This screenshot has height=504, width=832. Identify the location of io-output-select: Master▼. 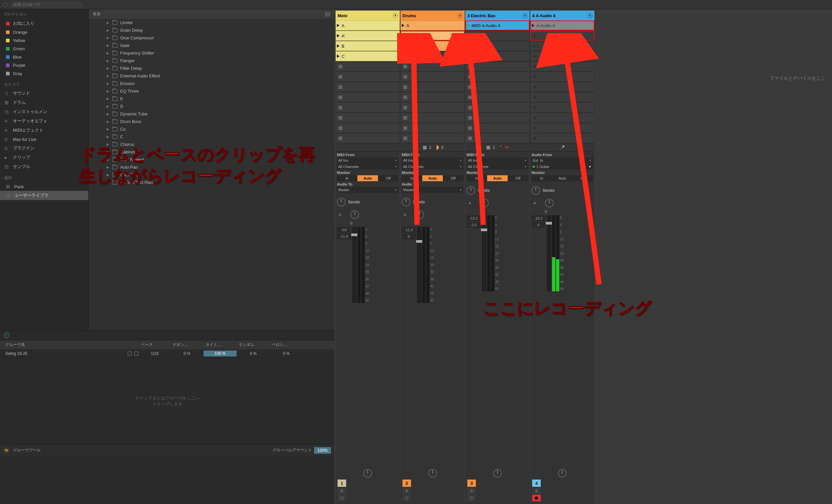
(433, 190).